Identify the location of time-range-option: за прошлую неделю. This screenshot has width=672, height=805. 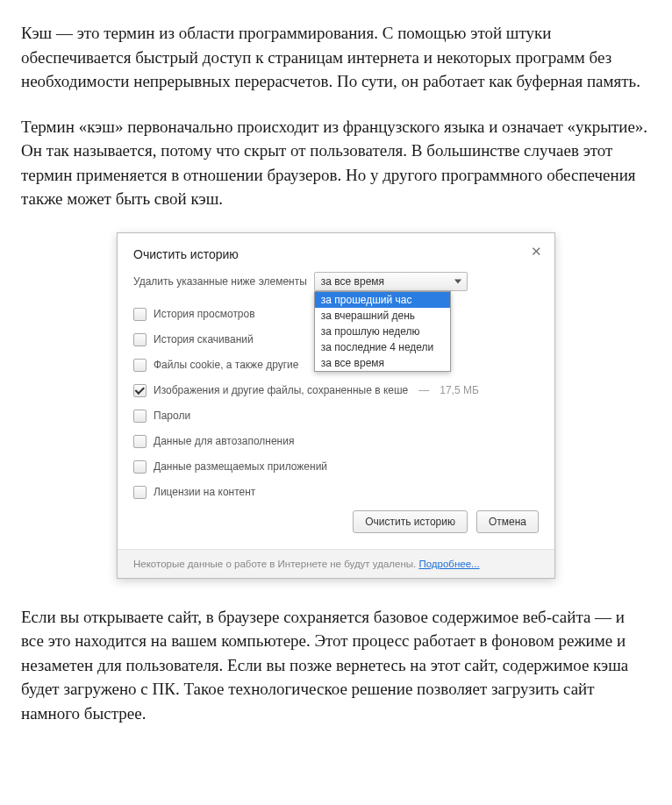
(382, 331).